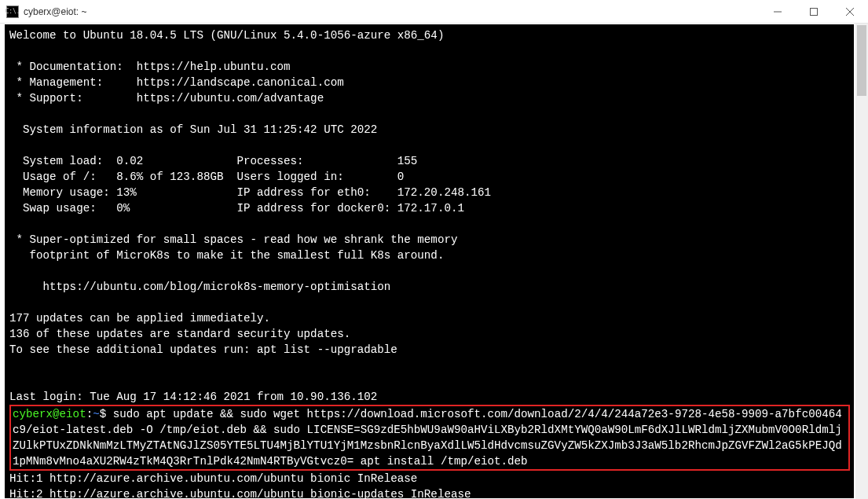 The image size is (868, 499). Describe the element at coordinates (13, 12) in the screenshot. I see `terminal-app-icon: C:\.` at that location.